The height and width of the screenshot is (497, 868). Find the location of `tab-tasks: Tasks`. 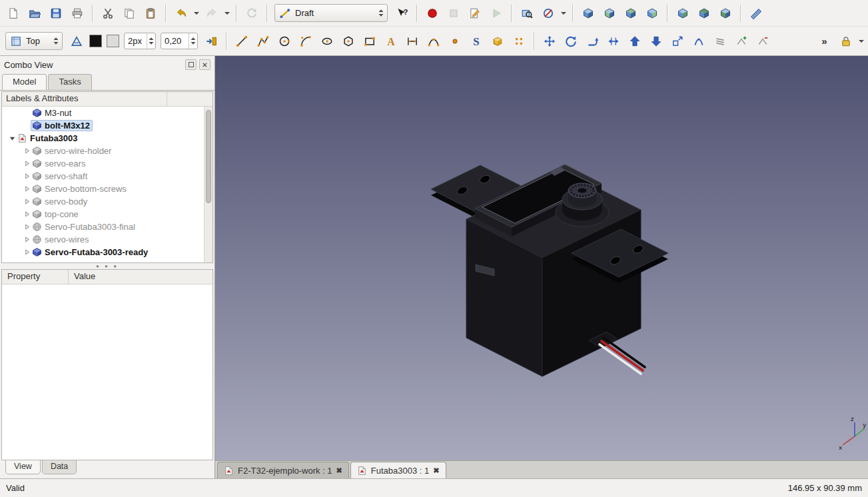

tab-tasks: Tasks is located at coordinates (69, 82).